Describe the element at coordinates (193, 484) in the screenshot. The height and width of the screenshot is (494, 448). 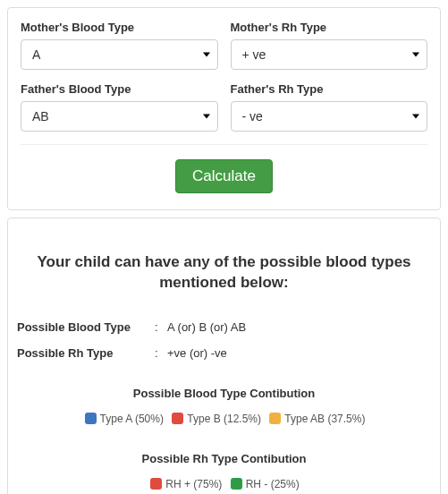
I see `legend-label: RH + (75%)` at that location.